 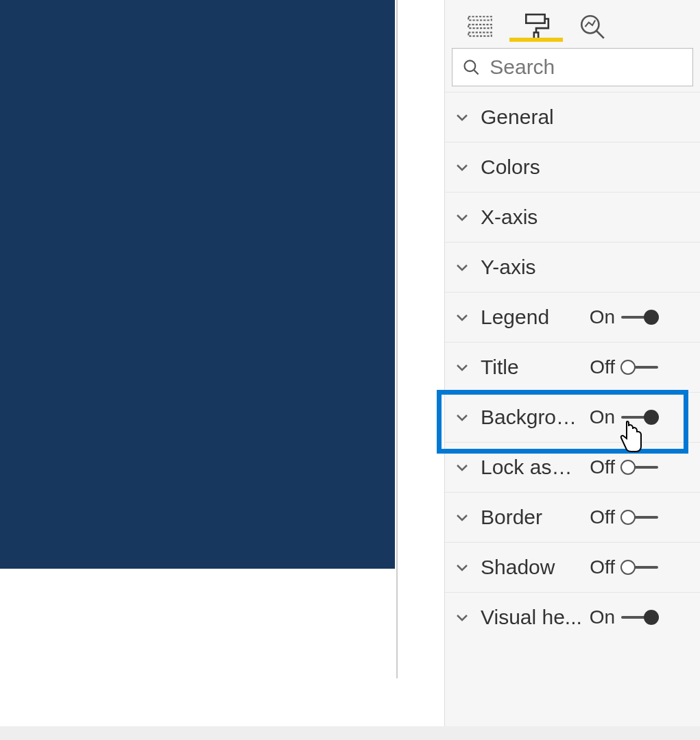 I want to click on section-visualheader: Visual he... On, so click(x=572, y=617).